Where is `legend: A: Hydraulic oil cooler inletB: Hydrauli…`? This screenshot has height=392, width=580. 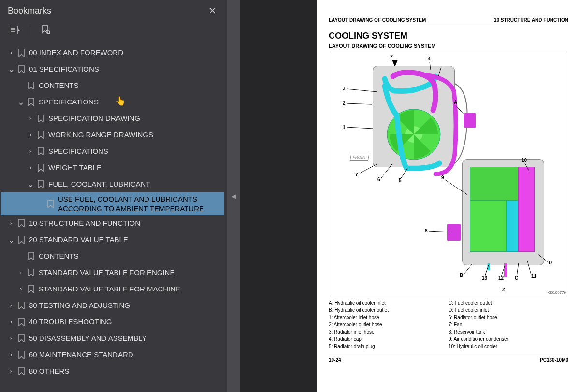 legend: A: Hydraulic oil cooler inletB: Hydrauli… is located at coordinates (449, 325).